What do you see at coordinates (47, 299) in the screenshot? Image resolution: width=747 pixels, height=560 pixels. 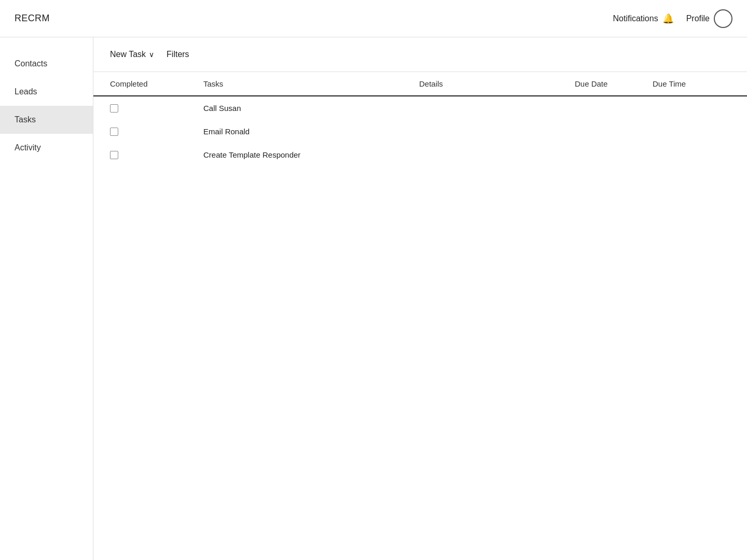 I see `sidebar: Contacts Leads Tasks Activity` at bounding box center [47, 299].